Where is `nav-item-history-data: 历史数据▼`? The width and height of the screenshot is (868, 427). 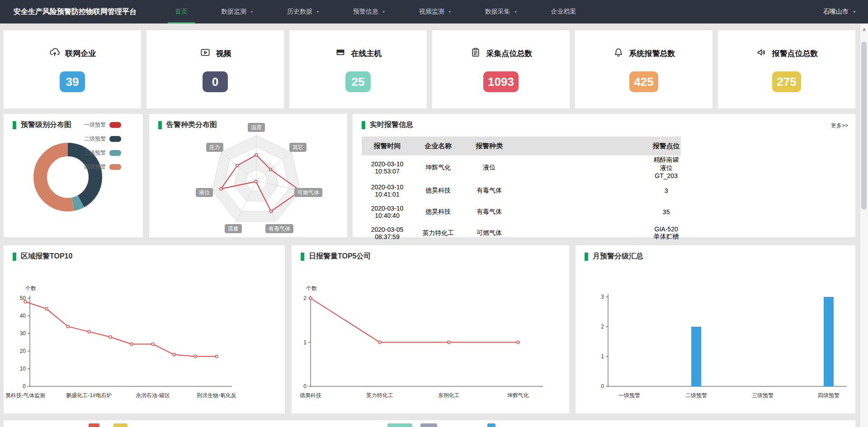
nav-item-history-data: 历史数据▼ is located at coordinates (303, 12).